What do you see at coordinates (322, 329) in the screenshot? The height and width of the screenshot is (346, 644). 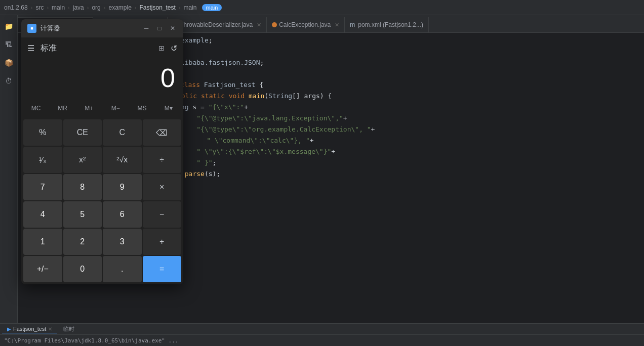 I see `bottom-tabs: ▶ Fastjson_test ✕ 临时` at bounding box center [322, 329].